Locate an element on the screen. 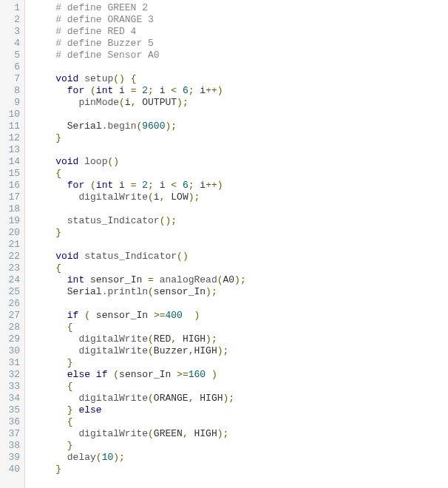 This screenshot has width=448, height=488. token-kw: for is located at coordinates (75, 185).